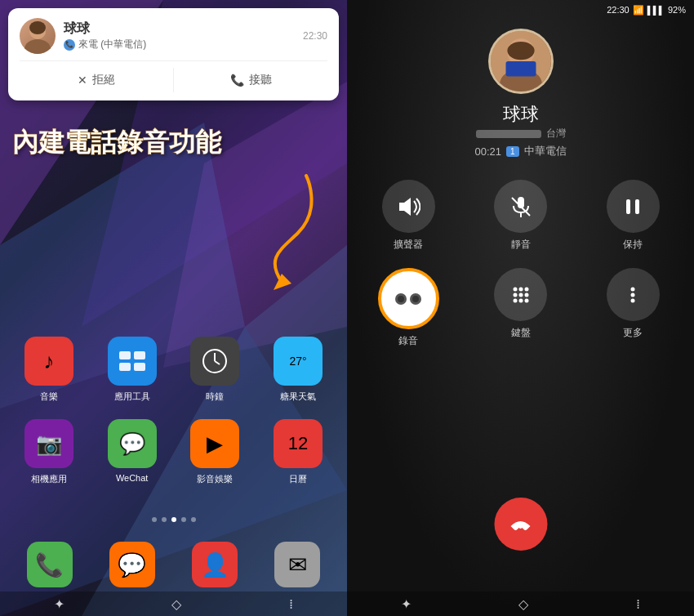 This screenshot has width=694, height=616. I want to click on left-menu-icon: ✦, so click(59, 605).